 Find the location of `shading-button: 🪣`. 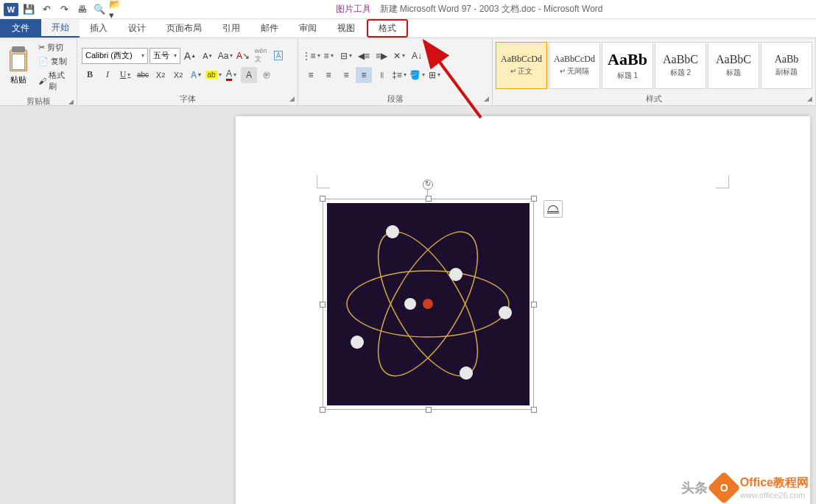

shading-button: 🪣 is located at coordinates (417, 75).